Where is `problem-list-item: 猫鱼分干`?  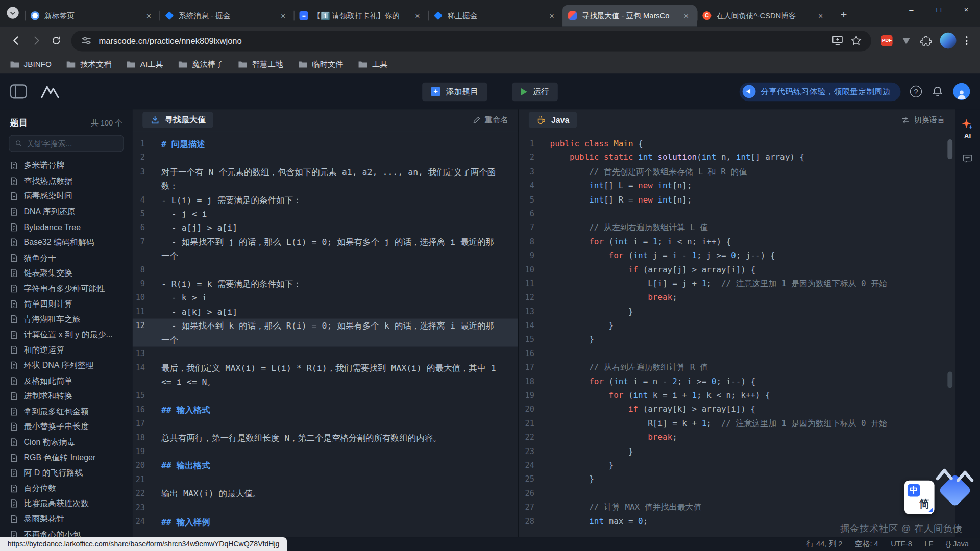
problem-list-item: 猫鱼分干 is located at coordinates (66, 258).